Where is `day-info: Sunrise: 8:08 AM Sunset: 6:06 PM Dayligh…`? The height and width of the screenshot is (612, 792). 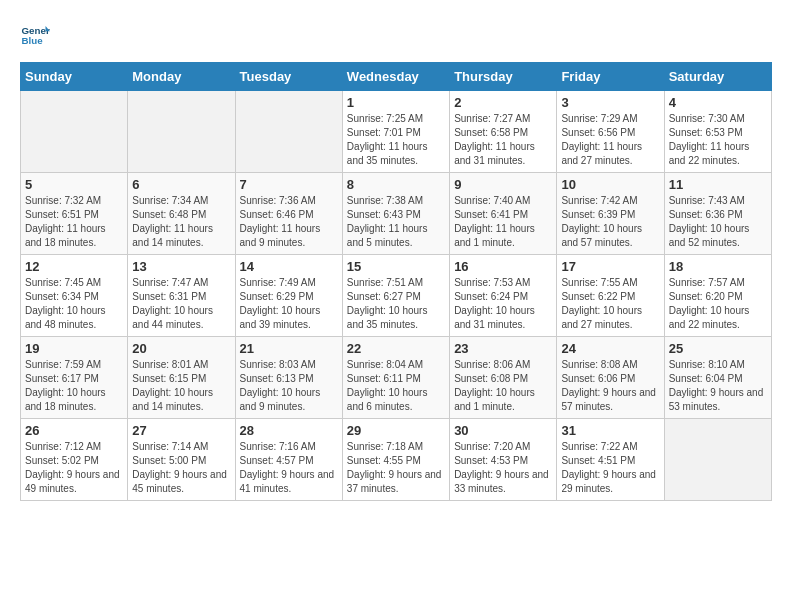
day-info: Sunrise: 8:08 AM Sunset: 6:06 PM Dayligh… is located at coordinates (610, 386).